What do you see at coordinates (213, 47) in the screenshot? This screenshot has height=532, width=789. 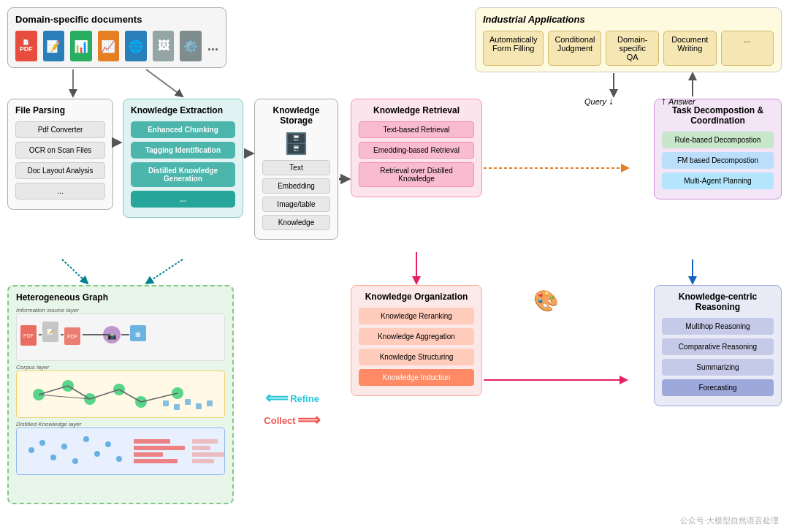 I see `more-dots: ...` at bounding box center [213, 47].